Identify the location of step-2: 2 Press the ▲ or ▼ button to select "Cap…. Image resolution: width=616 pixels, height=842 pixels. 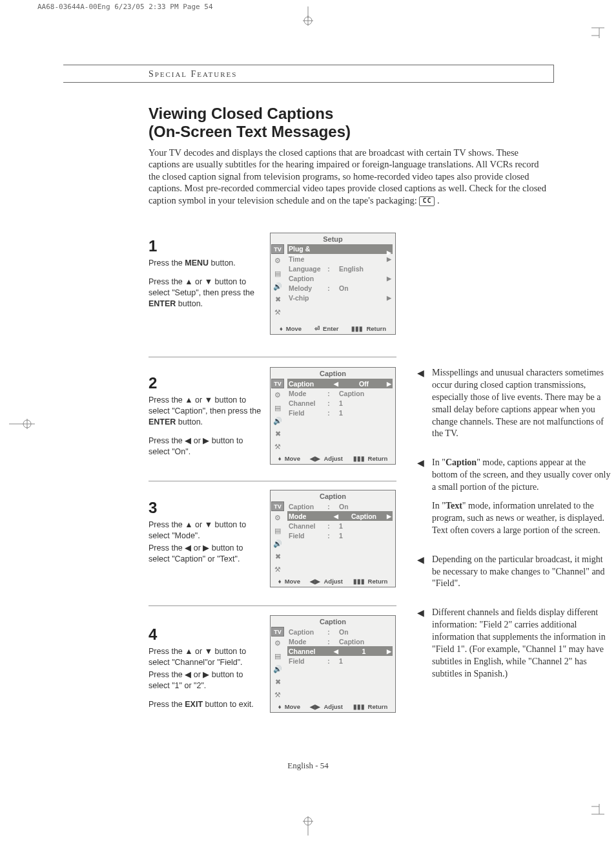
(207, 415).